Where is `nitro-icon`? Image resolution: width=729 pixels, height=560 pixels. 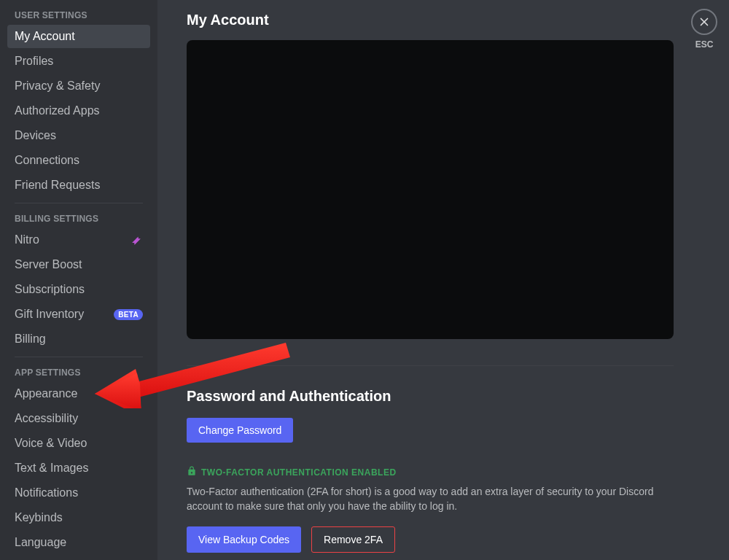 nitro-icon is located at coordinates (136, 240).